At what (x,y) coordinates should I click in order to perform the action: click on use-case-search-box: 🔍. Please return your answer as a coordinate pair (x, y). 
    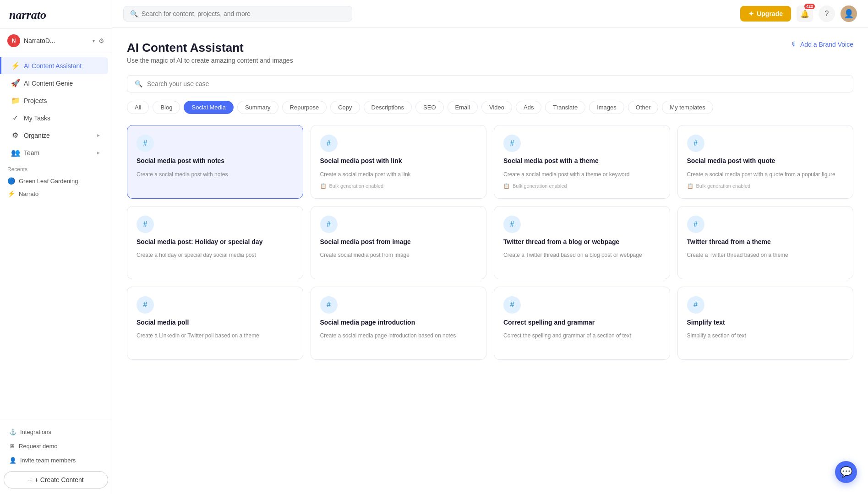
    Looking at the image, I should click on (490, 84).